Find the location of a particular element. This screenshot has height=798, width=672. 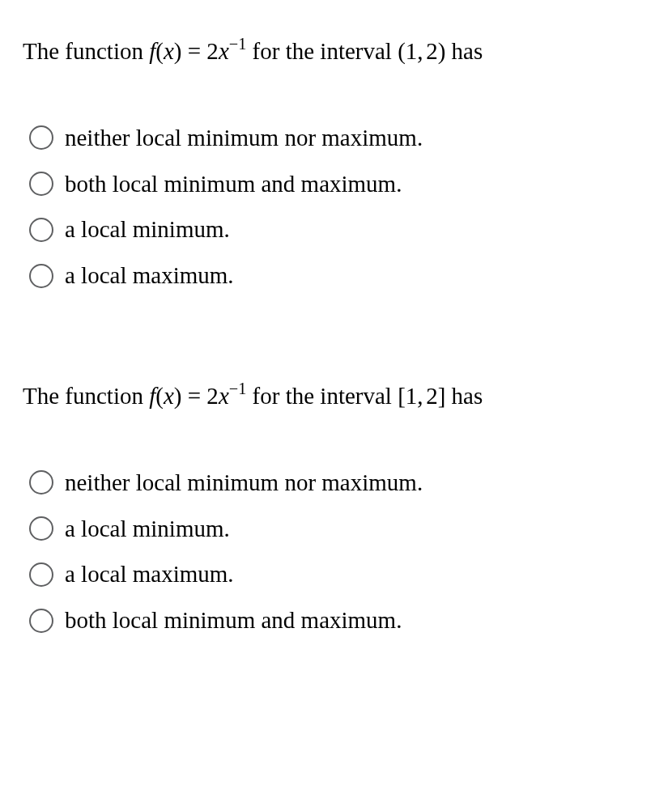

q1-option-2-label: both local minimum and maximum. is located at coordinates (233, 185).